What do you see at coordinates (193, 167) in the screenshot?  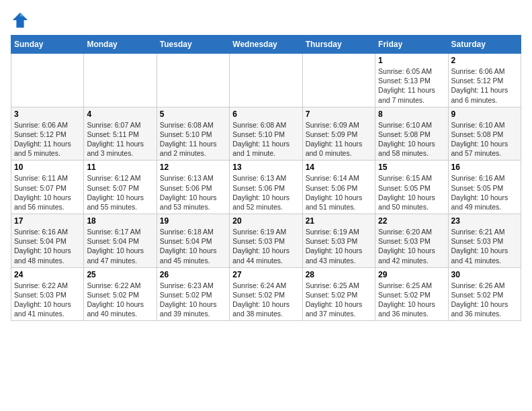 I see `day-number: 12` at bounding box center [193, 167].